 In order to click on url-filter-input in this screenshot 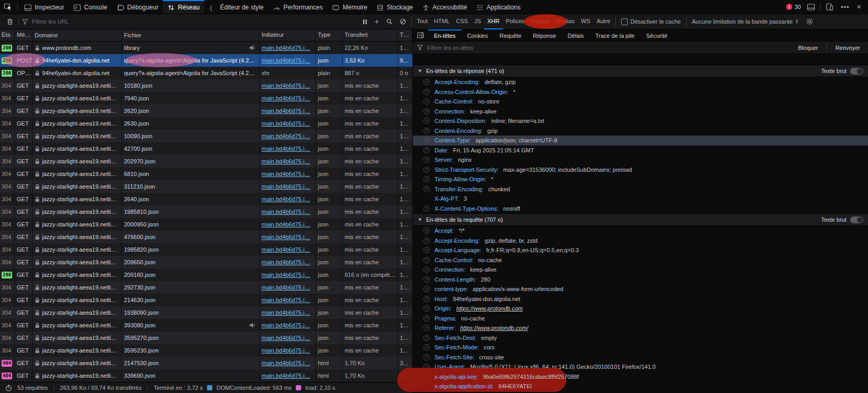, I will do `click(194, 22)`.